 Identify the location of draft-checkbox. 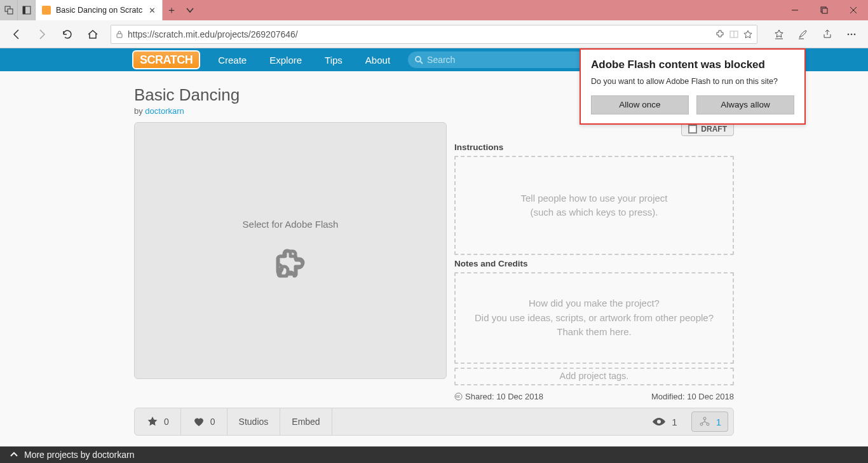
(693, 129).